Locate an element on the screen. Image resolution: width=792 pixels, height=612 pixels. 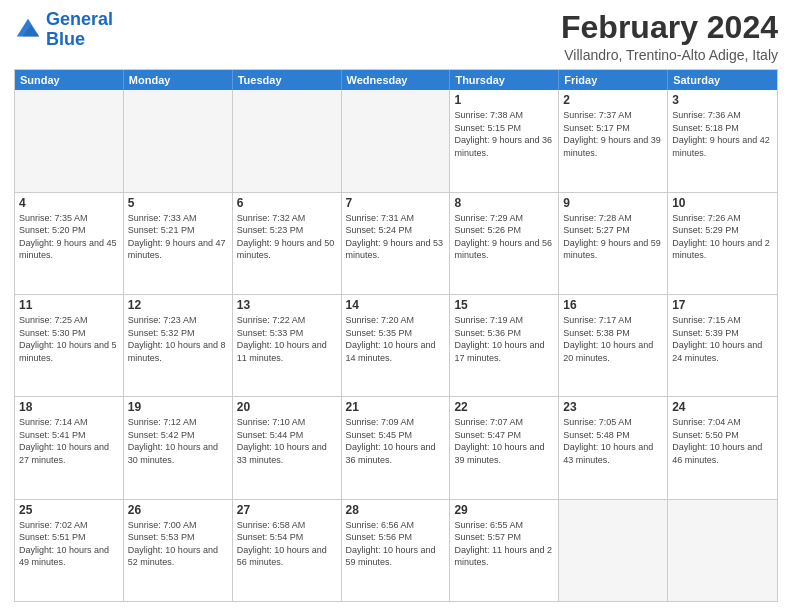
logo-text-general: General is located at coordinates (80, 19).